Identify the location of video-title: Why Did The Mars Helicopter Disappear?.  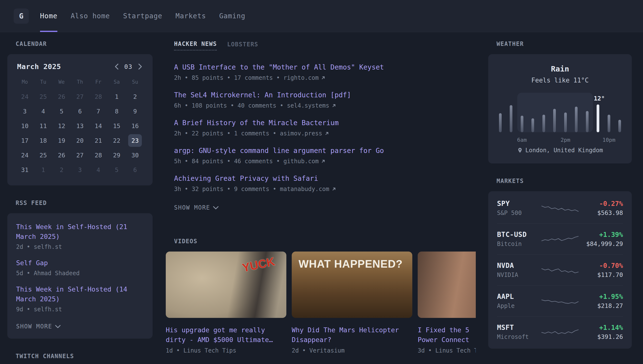
(352, 335).